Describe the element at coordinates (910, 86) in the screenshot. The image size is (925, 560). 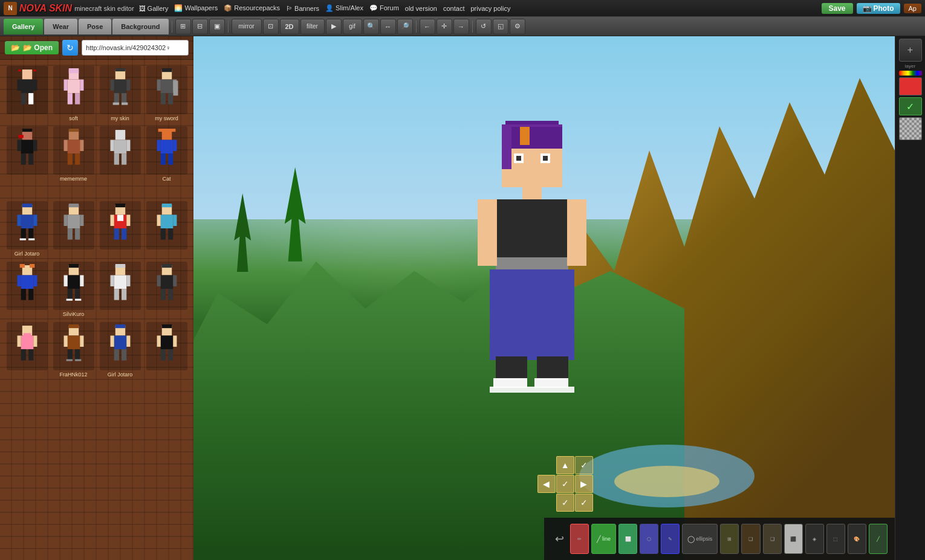
I see `color-swatch-red` at that location.